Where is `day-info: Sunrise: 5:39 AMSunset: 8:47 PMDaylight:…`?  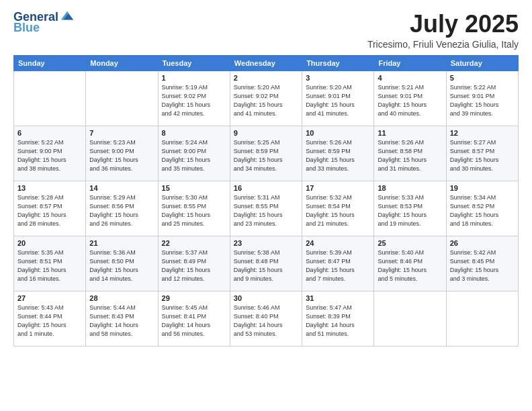
day-info: Sunrise: 5:39 AMSunset: 8:47 PMDaylight:… is located at coordinates (338, 266).